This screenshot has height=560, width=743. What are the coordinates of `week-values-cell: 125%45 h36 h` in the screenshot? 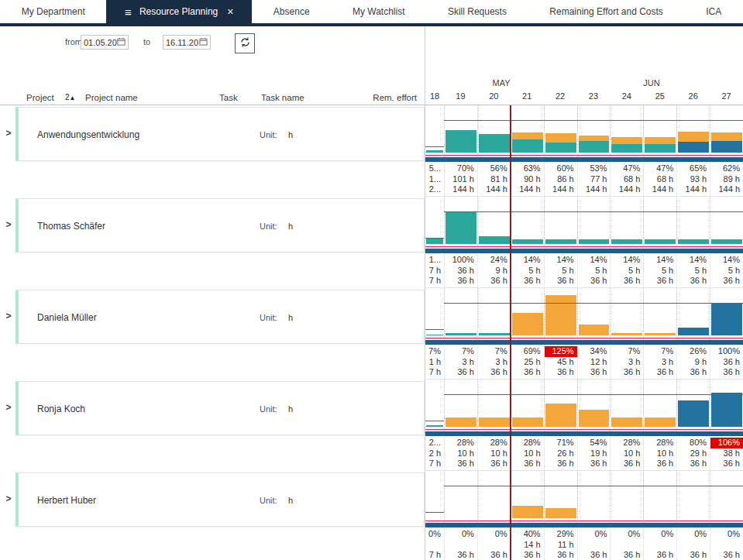 It's located at (561, 362).